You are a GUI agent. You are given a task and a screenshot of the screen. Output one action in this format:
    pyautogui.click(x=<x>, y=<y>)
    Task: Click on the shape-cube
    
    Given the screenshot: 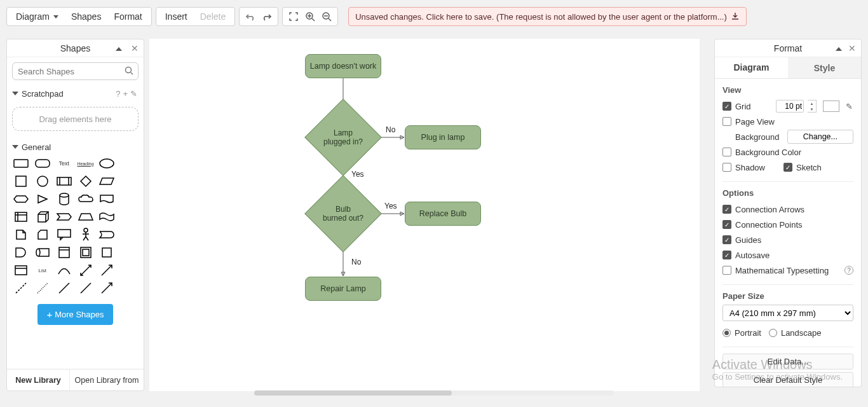 What is the action you would take?
    pyautogui.click(x=43, y=217)
    